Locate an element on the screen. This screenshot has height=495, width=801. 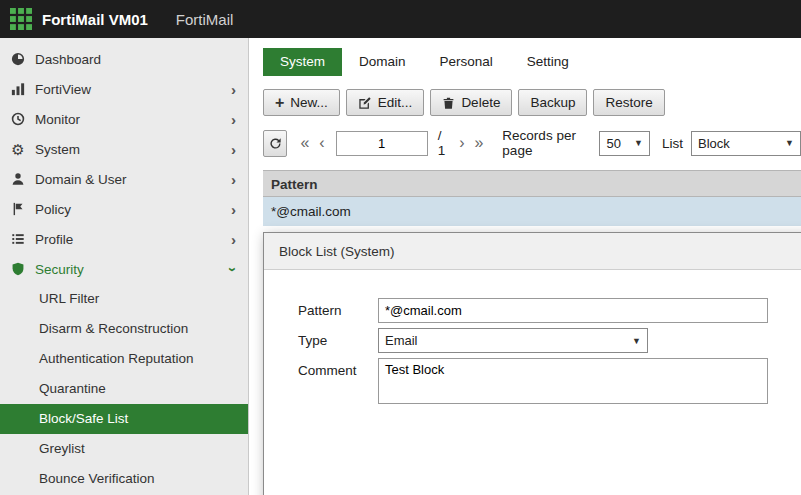
fortinet-logo-icon is located at coordinates (21, 19).